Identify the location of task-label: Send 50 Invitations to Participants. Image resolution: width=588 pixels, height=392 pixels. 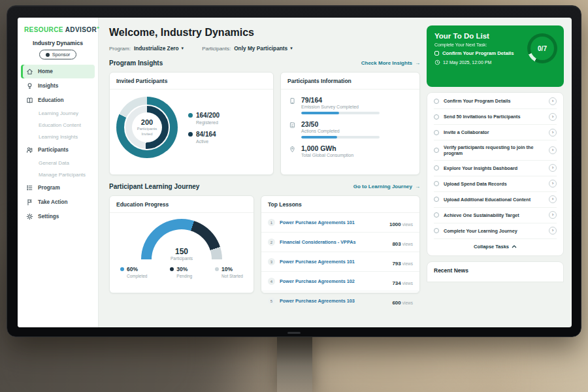
(494, 116).